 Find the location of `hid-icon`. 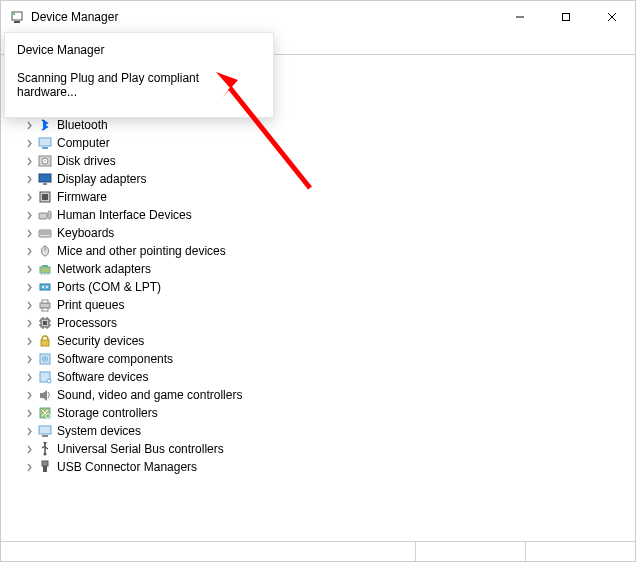

hid-icon is located at coordinates (45, 215).